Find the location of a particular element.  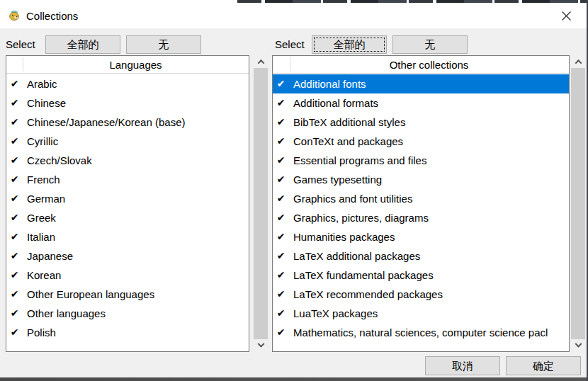

list-item: ✔Other languages is located at coordinates (128, 313).